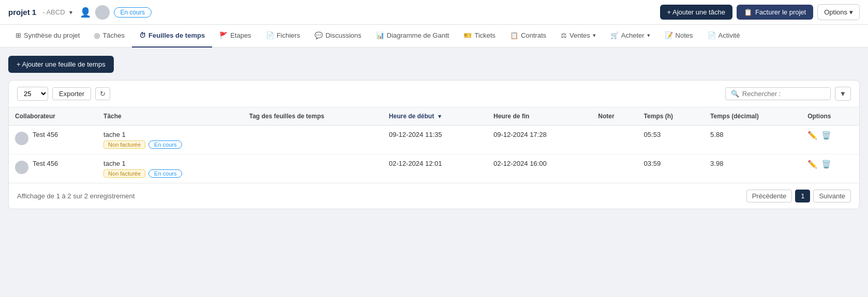 This screenshot has height=297, width=868. Describe the element at coordinates (53, 117) in the screenshot. I see `col-collaborateur: Collaborateur` at that location.